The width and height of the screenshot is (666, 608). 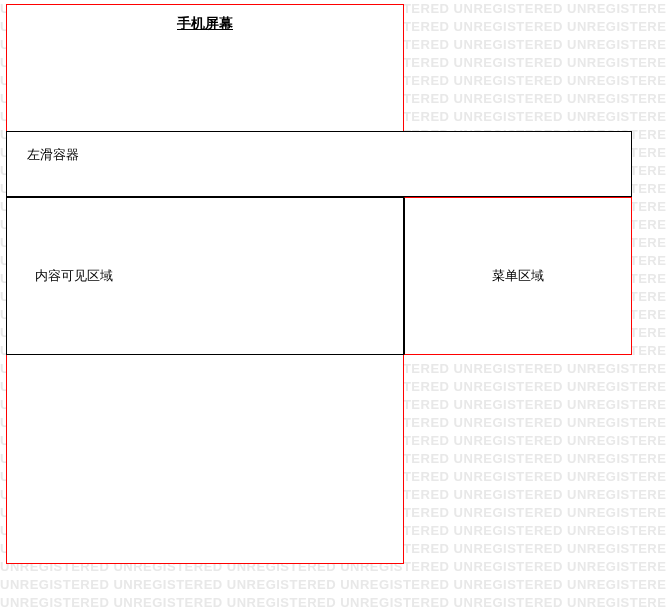 I want to click on phone-screen-title: 手机屏幕, so click(x=205, y=24).